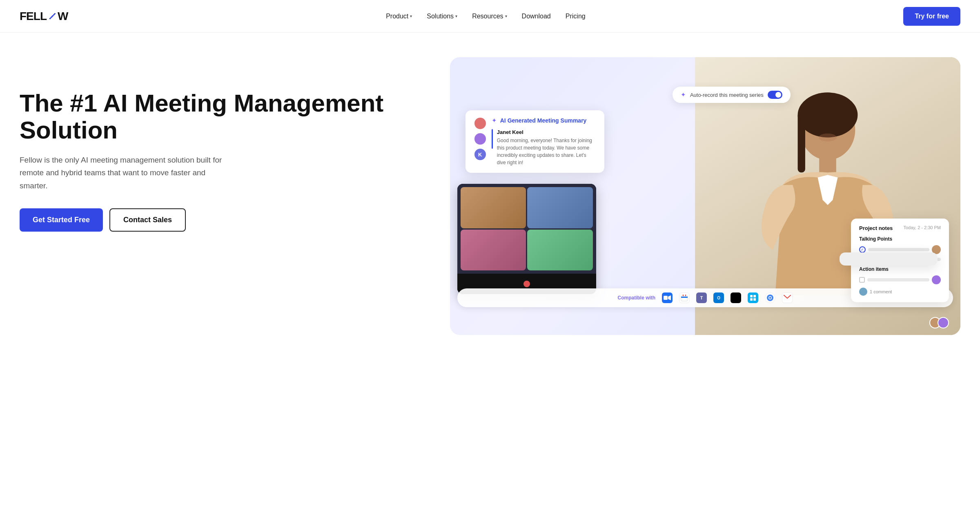 This screenshot has height=509, width=980. I want to click on comment-count: 1 comment, so click(881, 292).